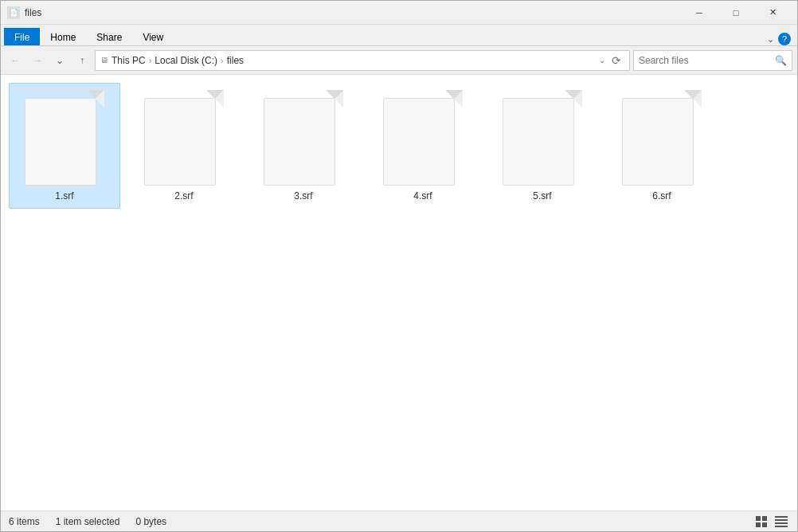 This screenshot has width=798, height=532. I want to click on file-item: 2.srf, so click(184, 146).